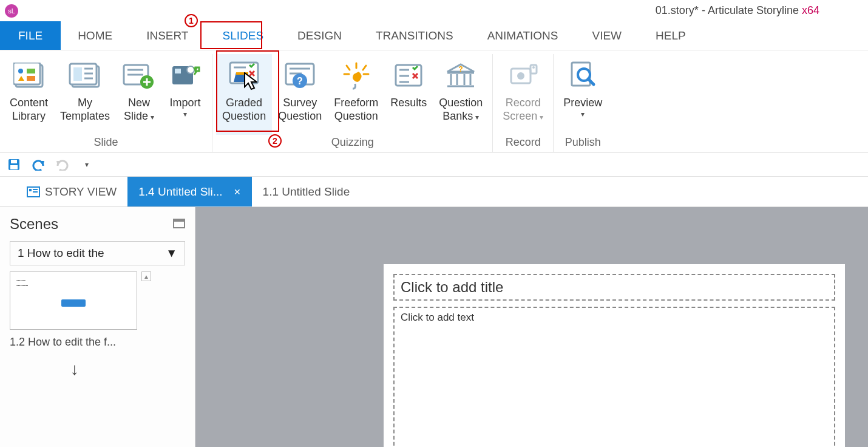 The image size is (868, 447). I want to click on results-button: Results, so click(409, 95).